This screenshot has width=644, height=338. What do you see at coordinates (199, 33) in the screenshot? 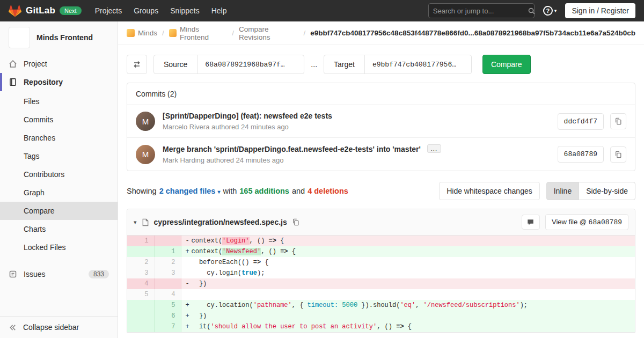
I see `breadcrumb-link-project: Minds Frontend` at bounding box center [199, 33].